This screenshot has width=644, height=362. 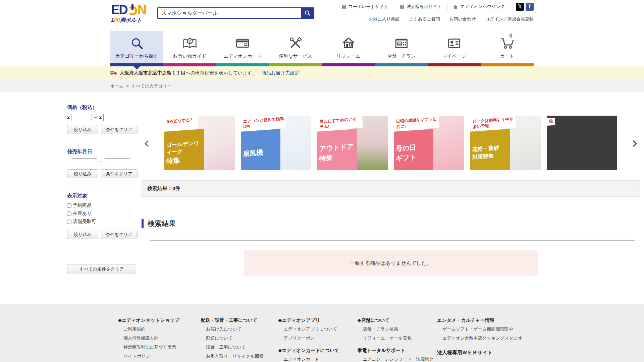 What do you see at coordinates (520, 7) in the screenshot?
I see `x-twitter-icon: 𝕏` at bounding box center [520, 7].